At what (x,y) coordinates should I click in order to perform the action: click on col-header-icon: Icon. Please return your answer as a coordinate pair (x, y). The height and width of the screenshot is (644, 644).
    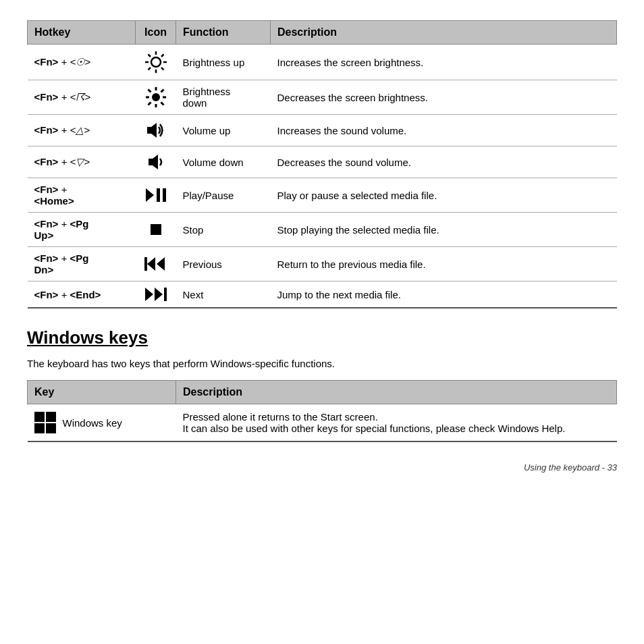
    Looking at the image, I should click on (156, 32).